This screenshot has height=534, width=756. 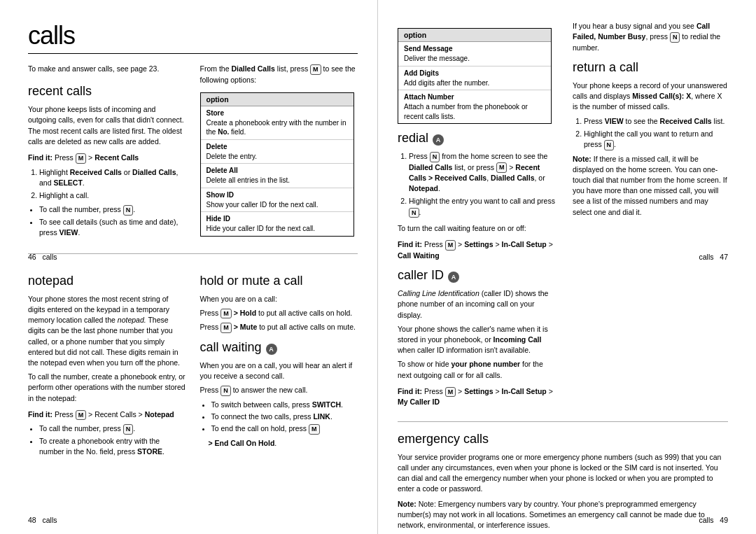 What do you see at coordinates (650, 67) in the screenshot?
I see `return-call-title: return a call` at bounding box center [650, 67].